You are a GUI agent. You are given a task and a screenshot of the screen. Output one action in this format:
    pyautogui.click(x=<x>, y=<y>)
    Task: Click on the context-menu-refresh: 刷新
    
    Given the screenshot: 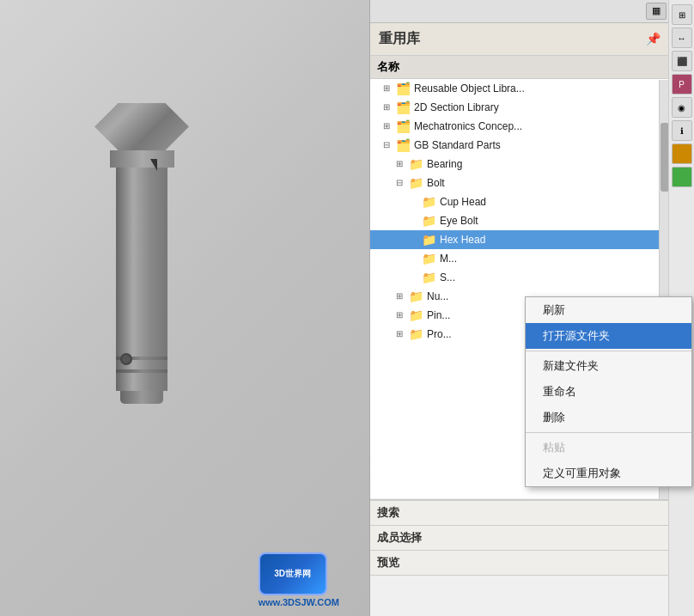 What is the action you would take?
    pyautogui.click(x=608, y=310)
    